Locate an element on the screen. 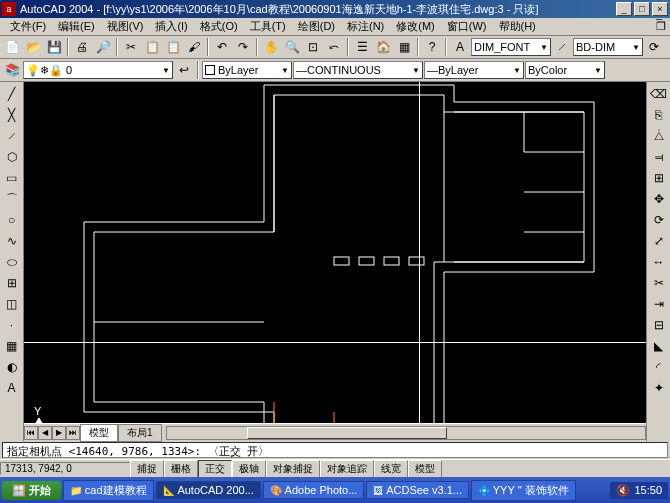 The width and height of the screenshot is (670, 503). menu-draw: 绘图(D) is located at coordinates (316, 26).